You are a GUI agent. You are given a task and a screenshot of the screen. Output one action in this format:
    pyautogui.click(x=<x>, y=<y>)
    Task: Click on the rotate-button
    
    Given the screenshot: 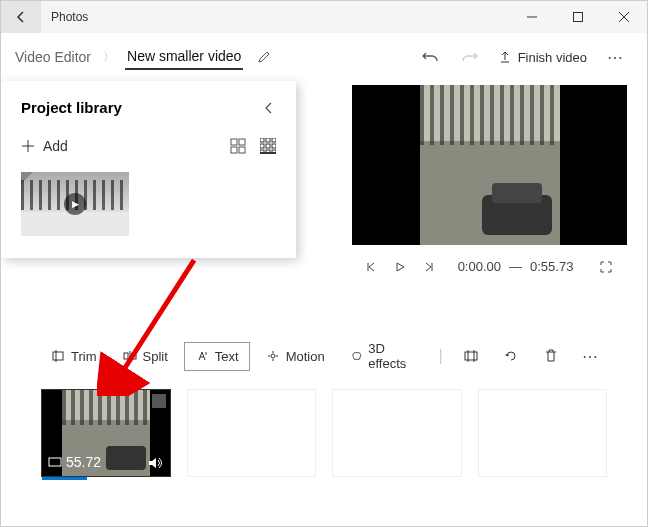 What is the action you would take?
    pyautogui.click(x=511, y=356)
    